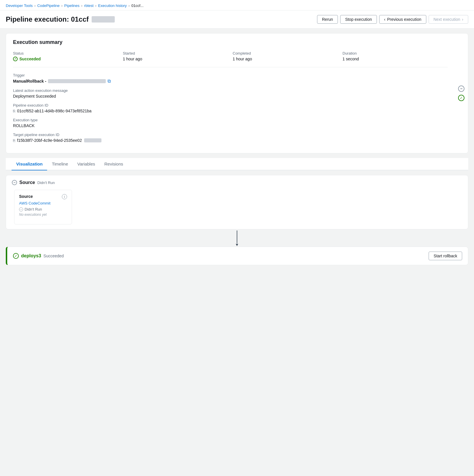 The image size is (474, 476). Describe the element at coordinates (43, 209) in the screenshot. I see `source-action-status: − Didn't Run` at that location.